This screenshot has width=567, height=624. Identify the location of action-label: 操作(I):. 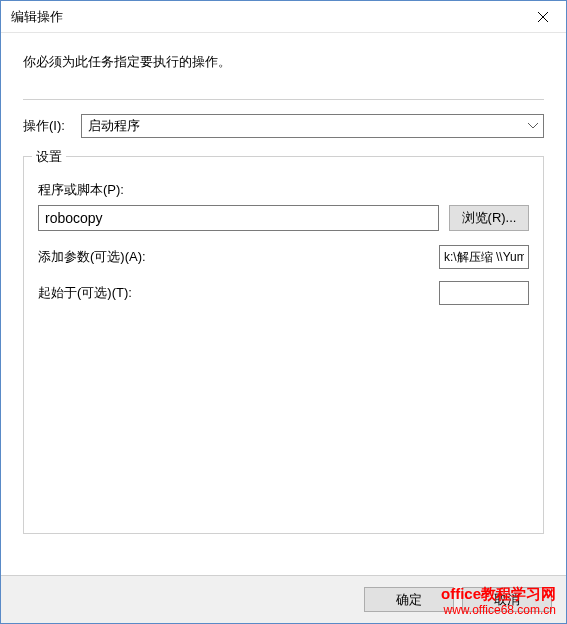
(52, 126).